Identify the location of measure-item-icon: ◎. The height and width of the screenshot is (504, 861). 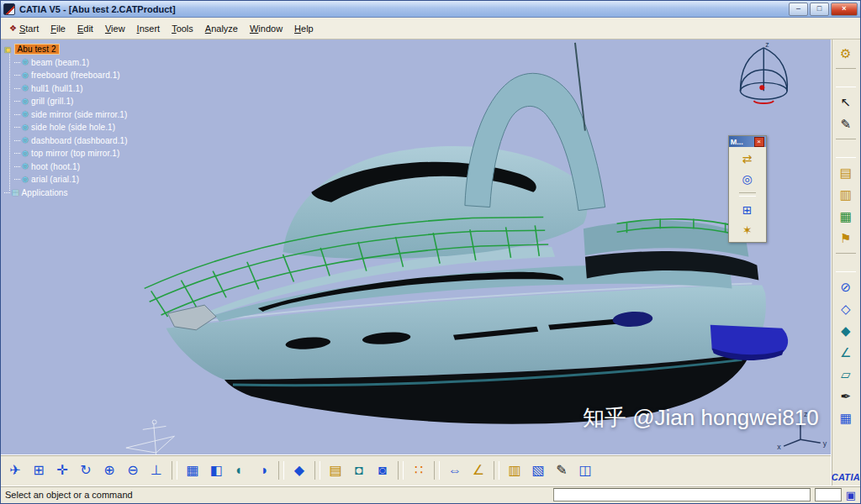
(747, 179).